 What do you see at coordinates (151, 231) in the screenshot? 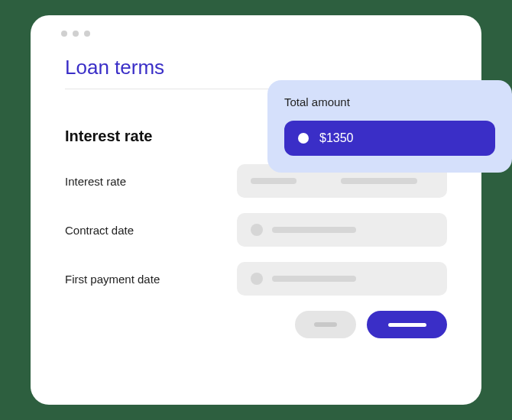
I see `label-contract-date: Contract date` at bounding box center [151, 231].